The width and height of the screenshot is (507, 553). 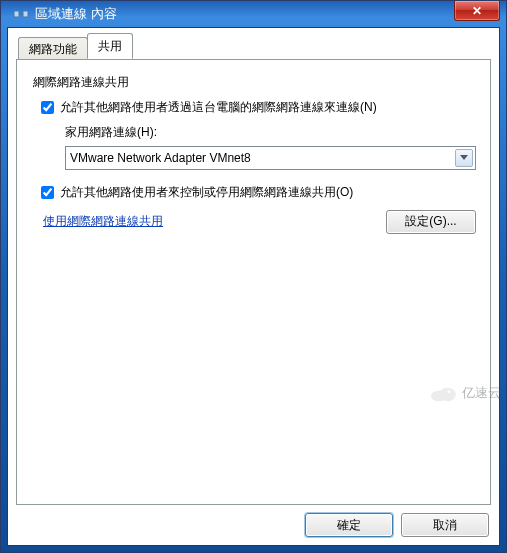 What do you see at coordinates (270, 158) in the screenshot?
I see `home-connection-combo: VMware Network Adapter VMnet8` at bounding box center [270, 158].